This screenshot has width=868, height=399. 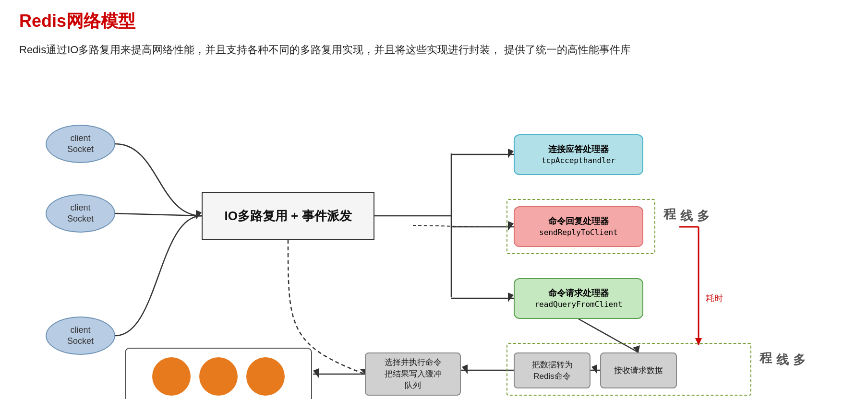 What do you see at coordinates (413, 374) in the screenshot?
I see `command-select-box: 选择并执行命令 把结果写入缓冲 队列` at bounding box center [413, 374].